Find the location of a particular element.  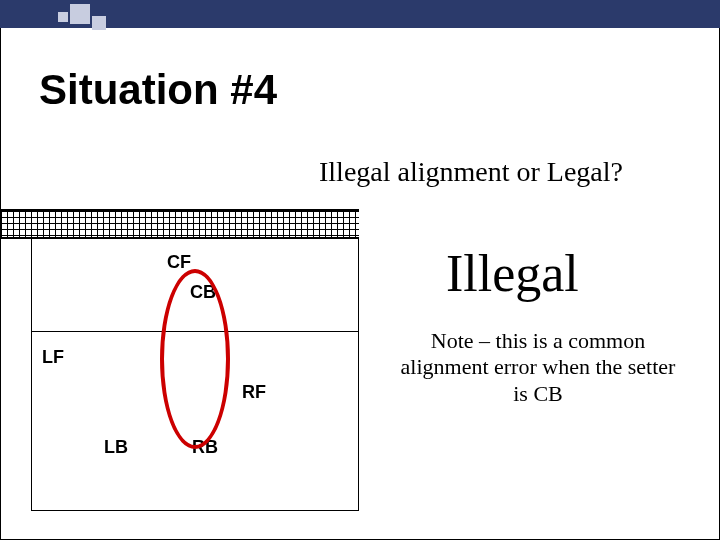

highlight-oval is located at coordinates (195, 359).